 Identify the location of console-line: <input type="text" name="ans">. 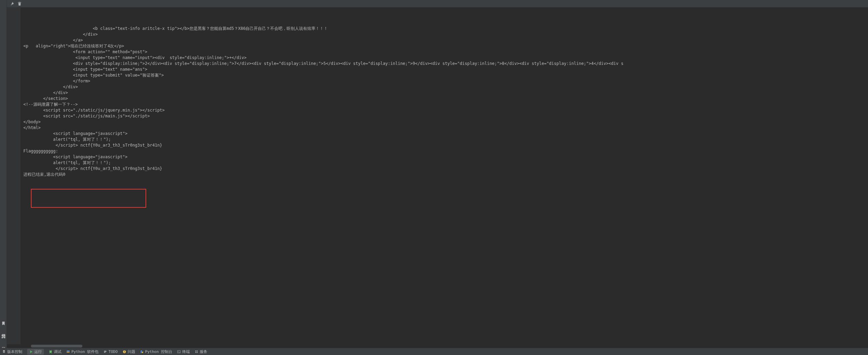
(444, 69).